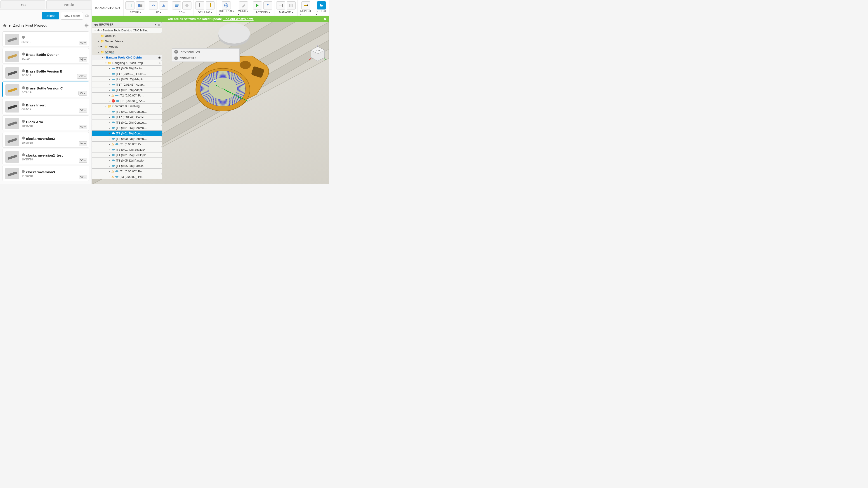 The width and height of the screenshot is (868, 488). I want to click on new-folder-button: New Folder, so click(72, 16).